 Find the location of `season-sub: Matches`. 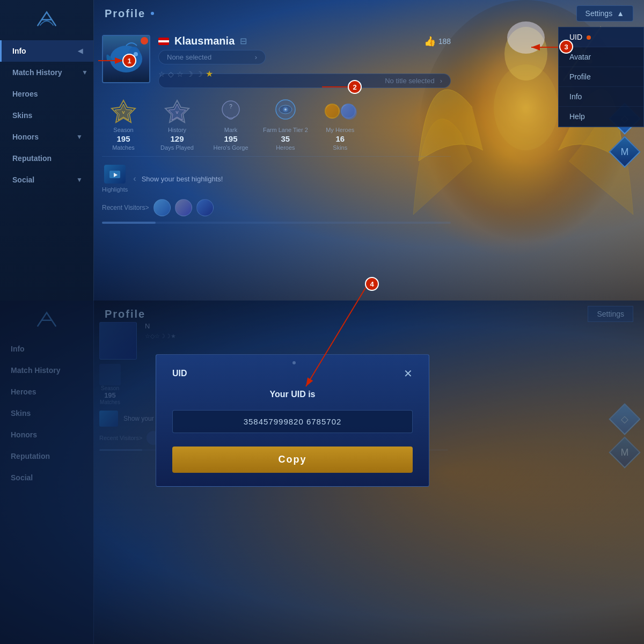

season-sub: Matches is located at coordinates (123, 148).